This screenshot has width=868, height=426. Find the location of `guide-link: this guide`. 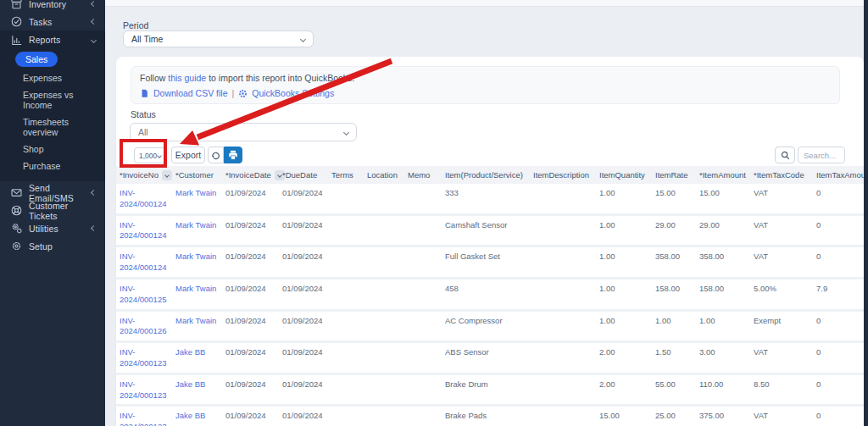

guide-link: this guide is located at coordinates (186, 78).